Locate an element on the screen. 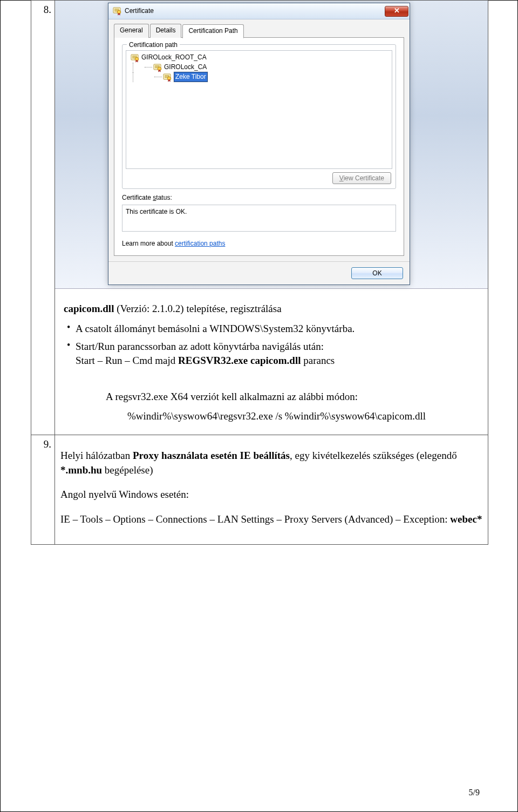 This screenshot has width=518, height=812. bullet-copy-file: • A csatolt állományt bemásolni a WINDOW… is located at coordinates (273, 329).